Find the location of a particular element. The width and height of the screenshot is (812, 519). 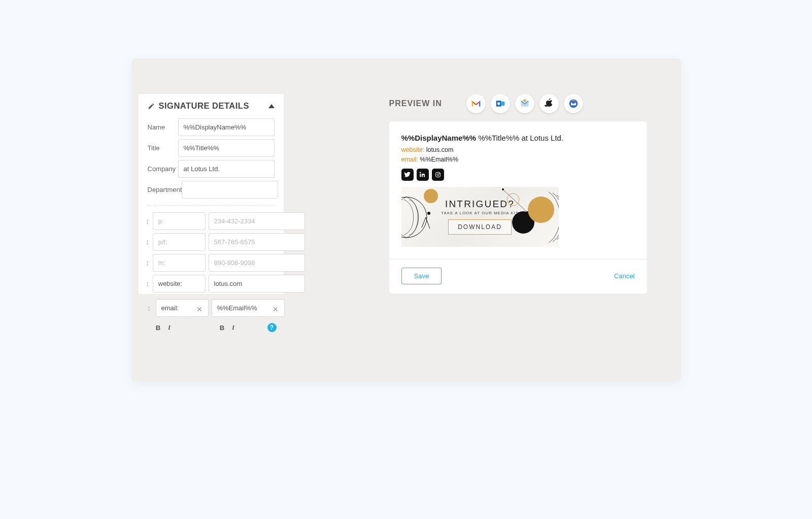

applemail-icon is located at coordinates (525, 104).